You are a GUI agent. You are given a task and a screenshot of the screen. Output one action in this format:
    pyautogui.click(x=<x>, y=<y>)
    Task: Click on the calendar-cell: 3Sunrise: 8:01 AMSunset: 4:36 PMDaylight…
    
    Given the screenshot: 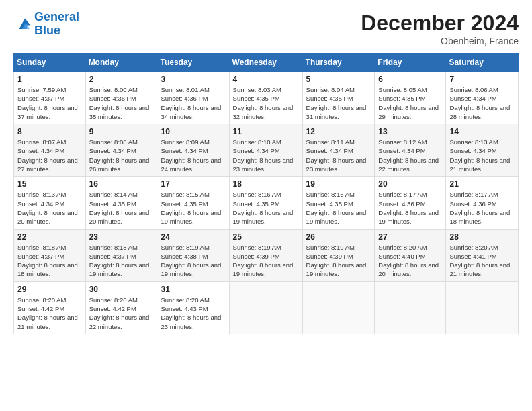 What is the action you would take?
    pyautogui.click(x=193, y=98)
    